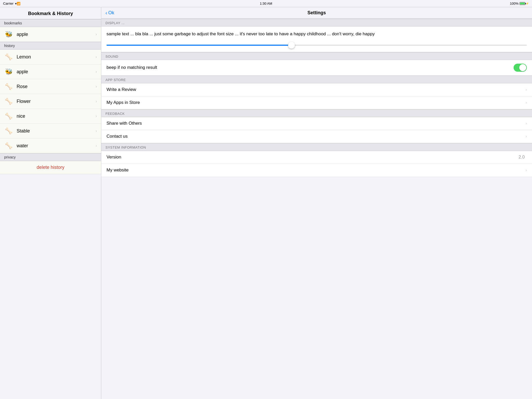 The image size is (532, 399). Describe the element at coordinates (50, 34) in the screenshot. I see `bookmark-apple: 🐝 apple ›` at that location.